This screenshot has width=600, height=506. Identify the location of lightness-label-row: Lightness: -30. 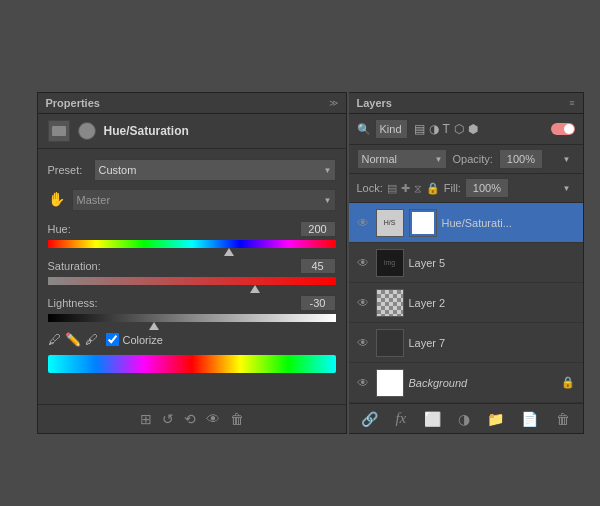
(192, 303).